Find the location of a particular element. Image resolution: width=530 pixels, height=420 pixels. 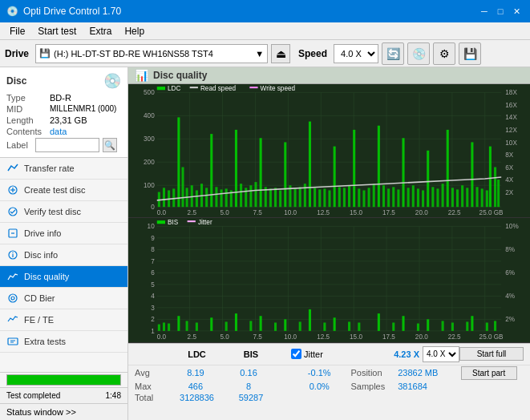

extra-tests-icon is located at coordinates (13, 341).